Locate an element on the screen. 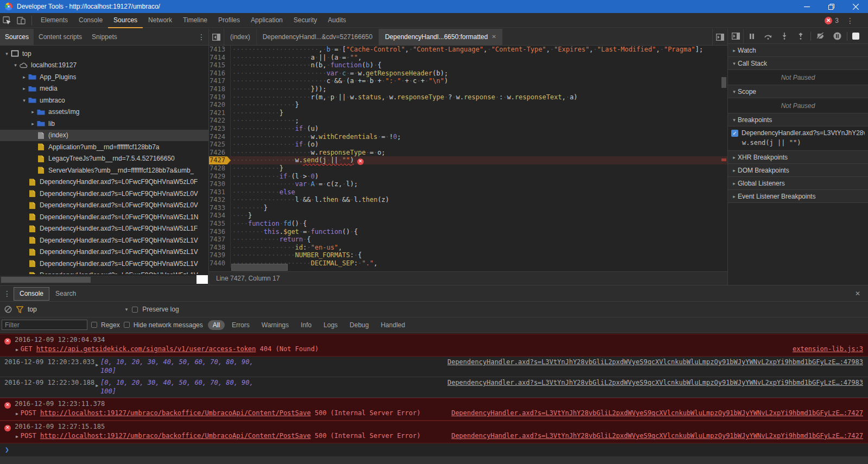 Image resolution: width=868 pixels, height=464 pixels. line-number: 7432 is located at coordinates (220, 200).